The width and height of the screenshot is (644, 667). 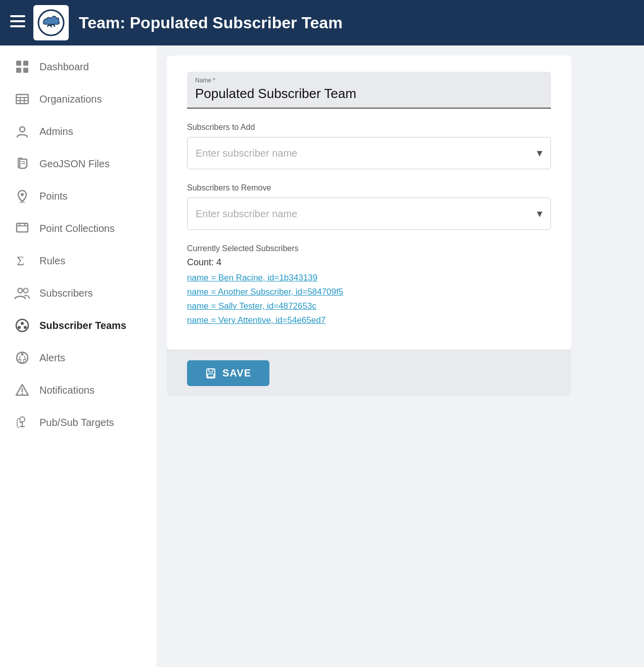 What do you see at coordinates (369, 90) in the screenshot?
I see `name-field-wrapper: Name * Populated Subscriber Team` at bounding box center [369, 90].